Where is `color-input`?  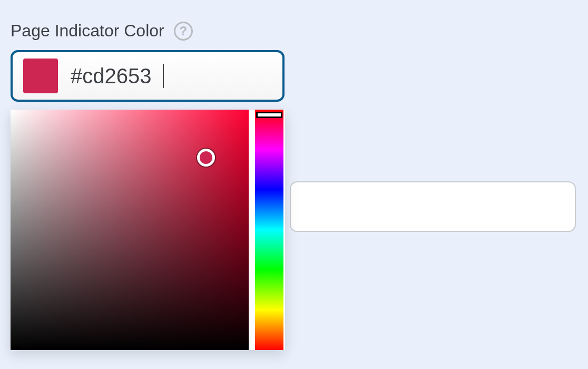 color-input is located at coordinates (148, 76).